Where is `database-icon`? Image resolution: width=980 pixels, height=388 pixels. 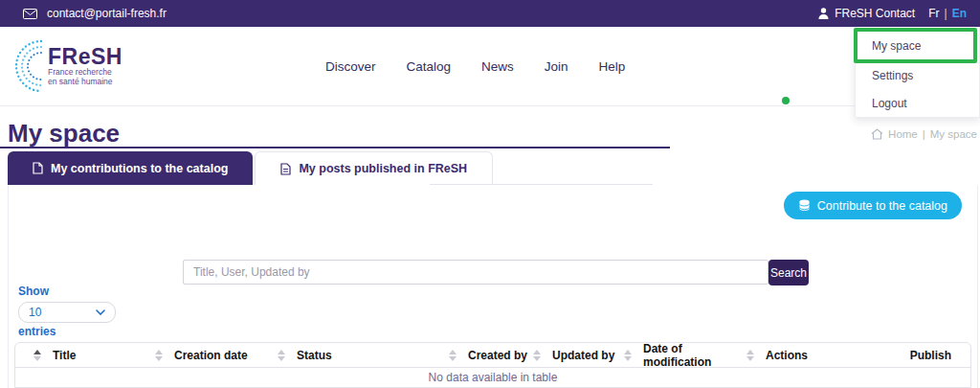
database-icon is located at coordinates (804, 205).